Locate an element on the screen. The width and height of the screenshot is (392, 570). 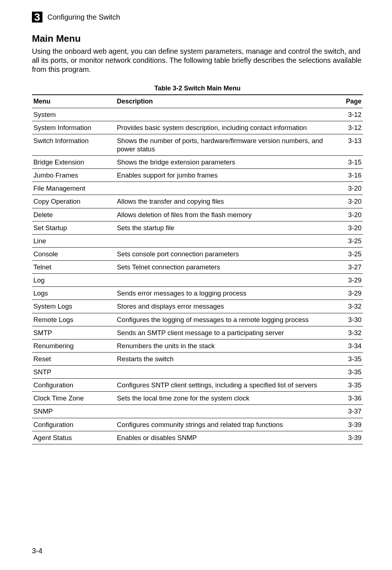
description-cell: Sets Telnet connection parameters is located at coordinates (226, 267).